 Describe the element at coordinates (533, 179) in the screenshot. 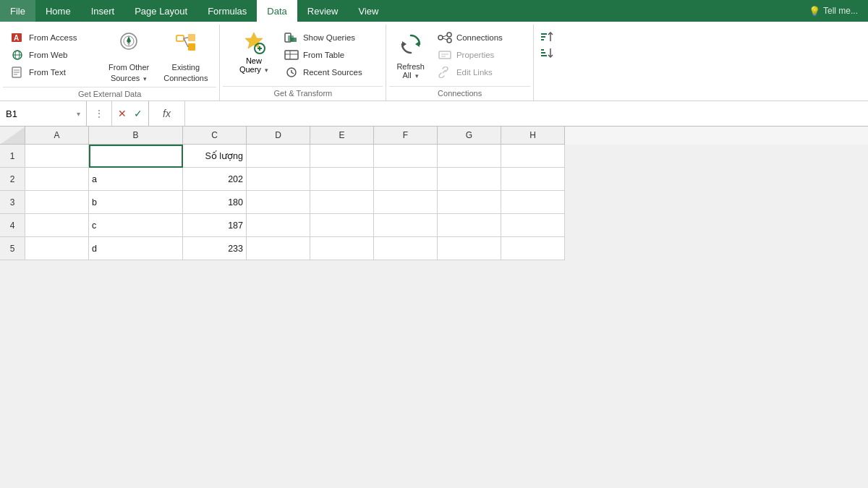

I see `cell-h2` at that location.